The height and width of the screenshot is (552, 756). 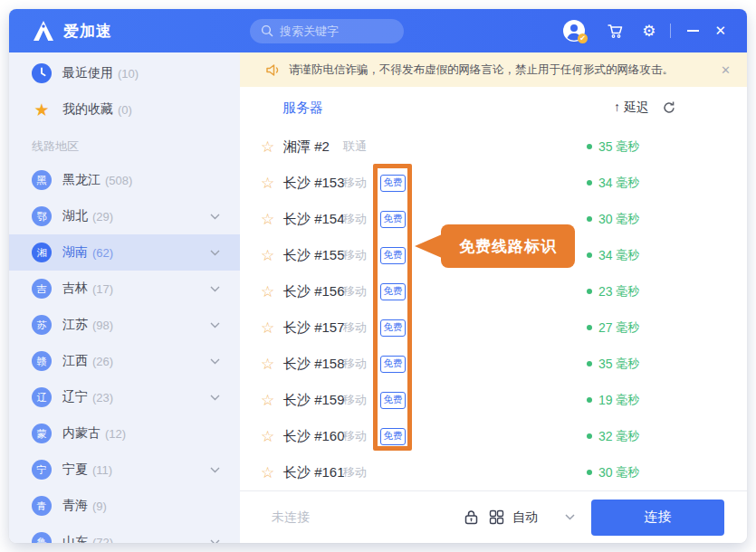 What do you see at coordinates (493, 219) in the screenshot?
I see `server-row: ☆长沙 #154移动免费30毫秒` at bounding box center [493, 219].